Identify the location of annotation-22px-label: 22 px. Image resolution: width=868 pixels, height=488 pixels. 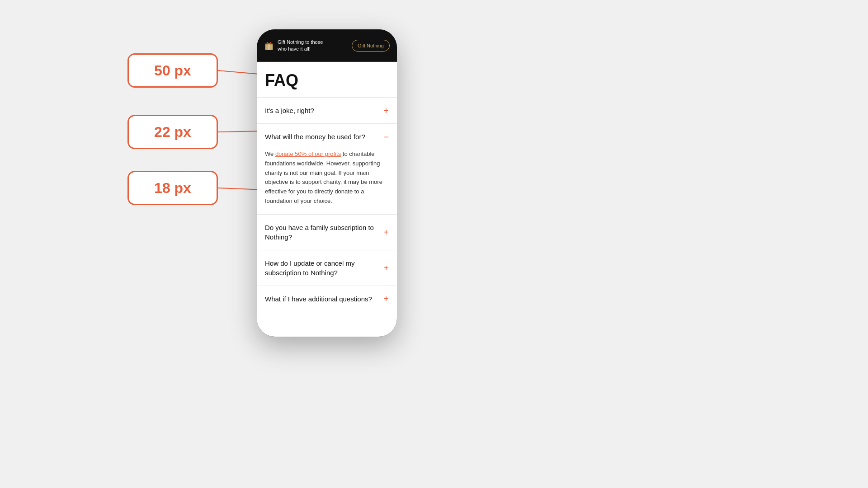
(173, 132).